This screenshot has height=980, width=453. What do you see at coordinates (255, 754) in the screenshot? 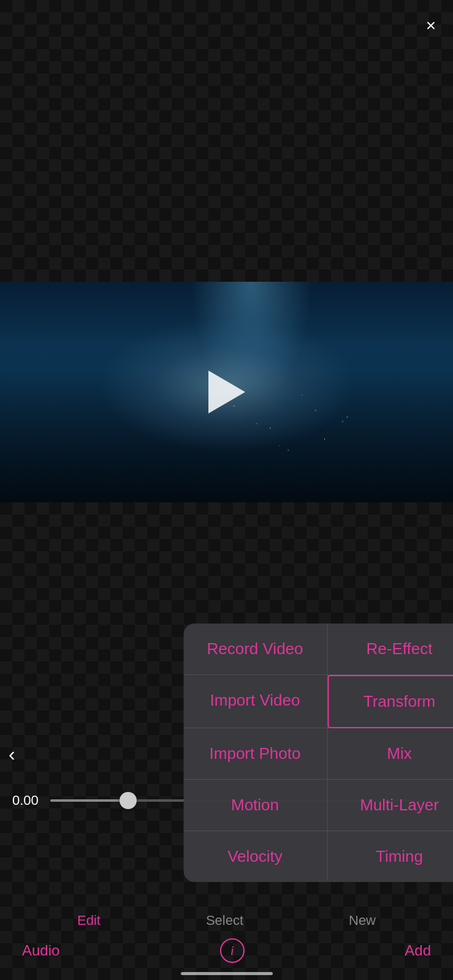
I see `menu-item-import-photo: Import Photo` at bounding box center [255, 754].